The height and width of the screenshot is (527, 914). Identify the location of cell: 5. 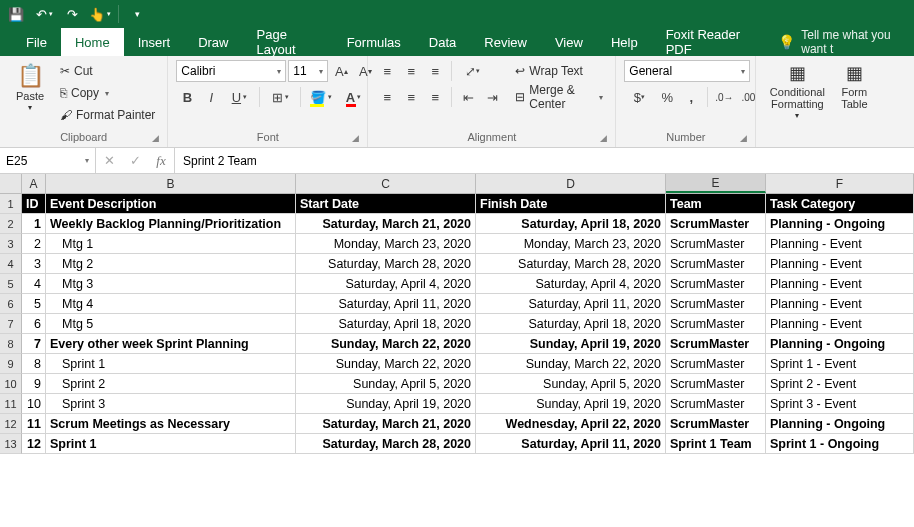
(34, 304).